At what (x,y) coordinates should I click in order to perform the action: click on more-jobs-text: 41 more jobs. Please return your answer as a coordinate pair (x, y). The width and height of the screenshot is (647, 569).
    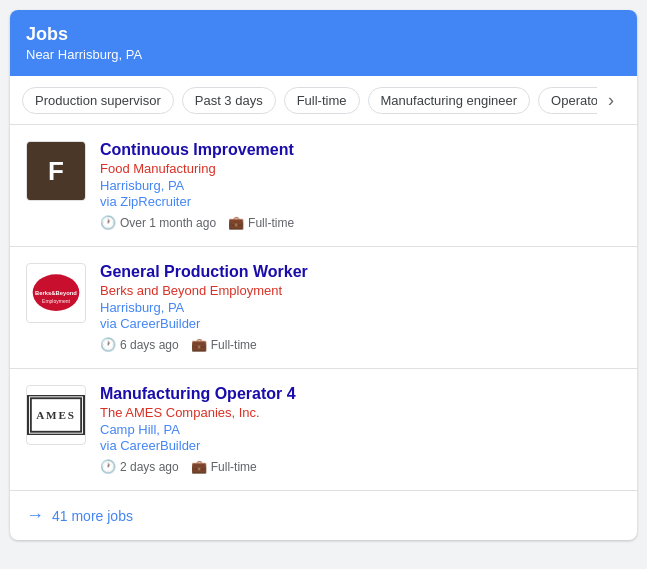
    Looking at the image, I should click on (92, 516).